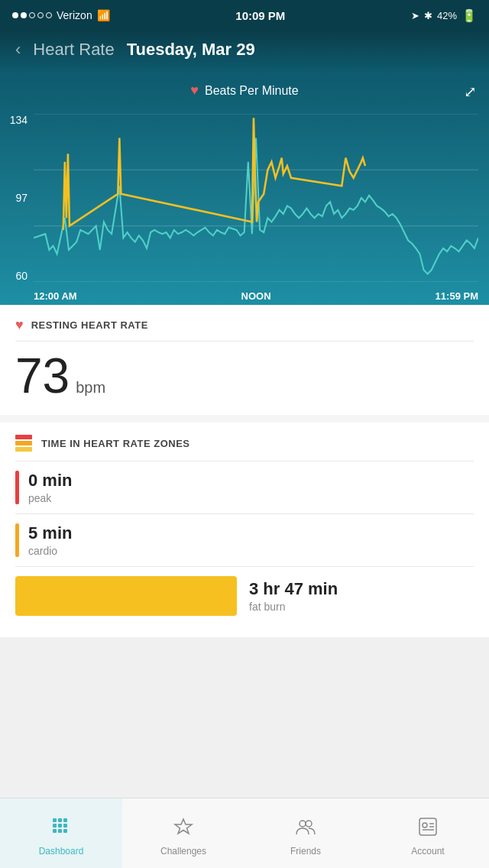  What do you see at coordinates (50, 487) in the screenshot?
I see `peak-info: 0 min peak` at bounding box center [50, 487].